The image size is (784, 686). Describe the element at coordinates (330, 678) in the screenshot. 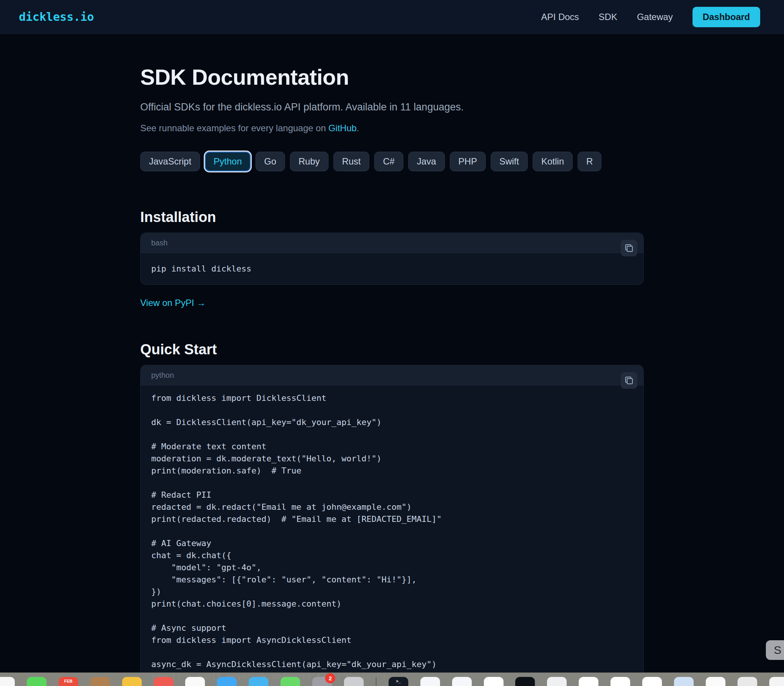

I see `notification-badge: 2` at that location.